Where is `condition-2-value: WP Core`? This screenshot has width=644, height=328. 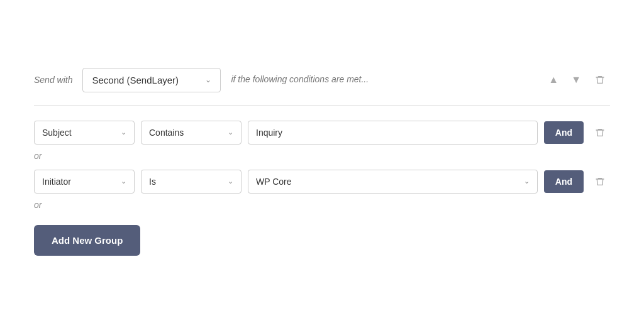 condition-2-value: WP Core is located at coordinates (274, 182).